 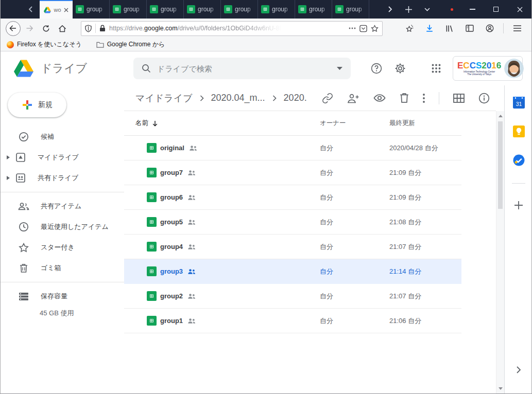 I want to click on breadcrumb-folder: 2020.04_m..., so click(x=238, y=98).